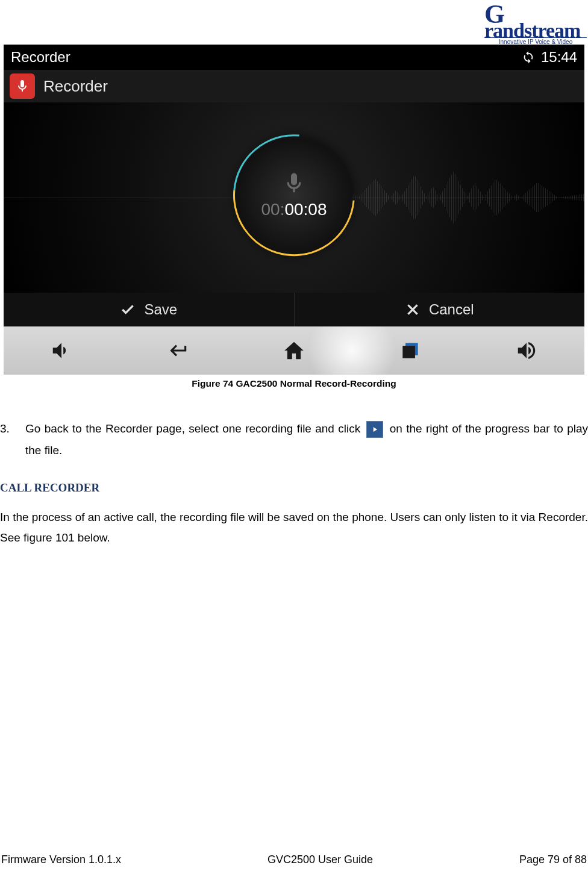  What do you see at coordinates (452, 310) in the screenshot?
I see `cancel-label: Cancel` at bounding box center [452, 310].